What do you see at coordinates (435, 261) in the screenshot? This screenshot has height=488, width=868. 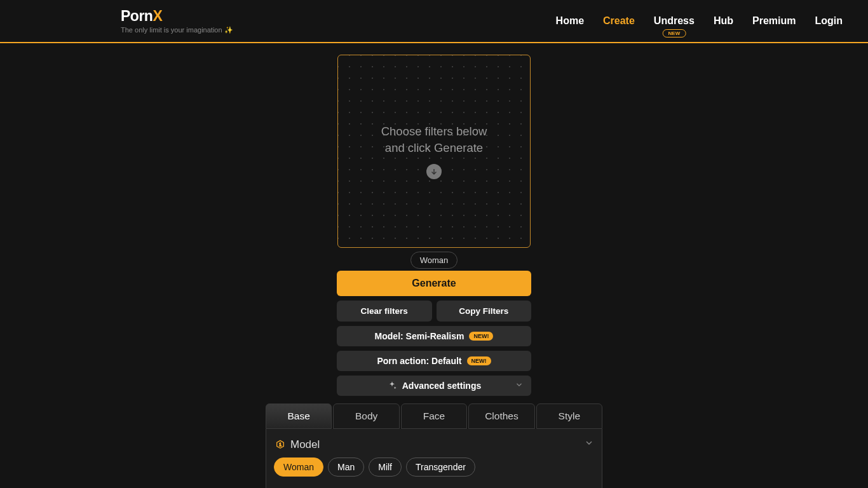 I see `subject-chip: Woman` at bounding box center [435, 261].